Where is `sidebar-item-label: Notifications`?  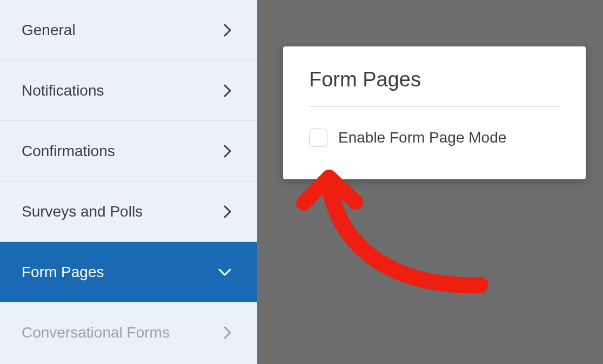 sidebar-item-label: Notifications is located at coordinates (63, 91).